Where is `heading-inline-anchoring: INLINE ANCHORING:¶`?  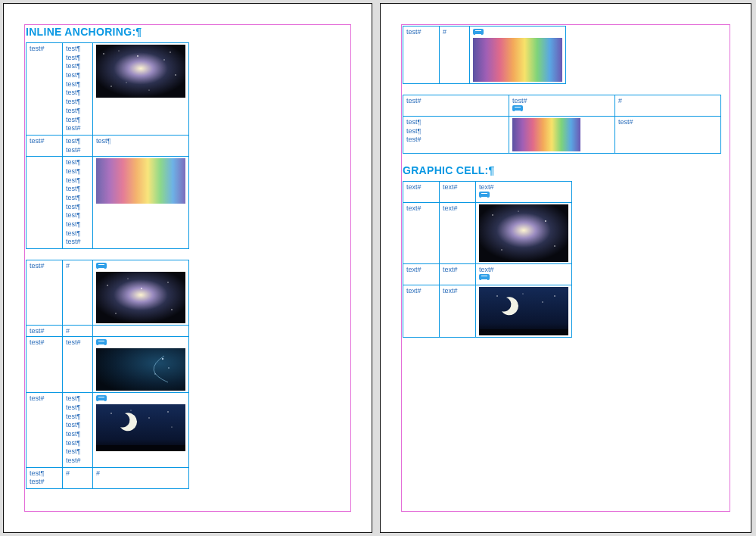 heading-inline-anchoring: INLINE ANCHORING:¶ is located at coordinates (188, 32).